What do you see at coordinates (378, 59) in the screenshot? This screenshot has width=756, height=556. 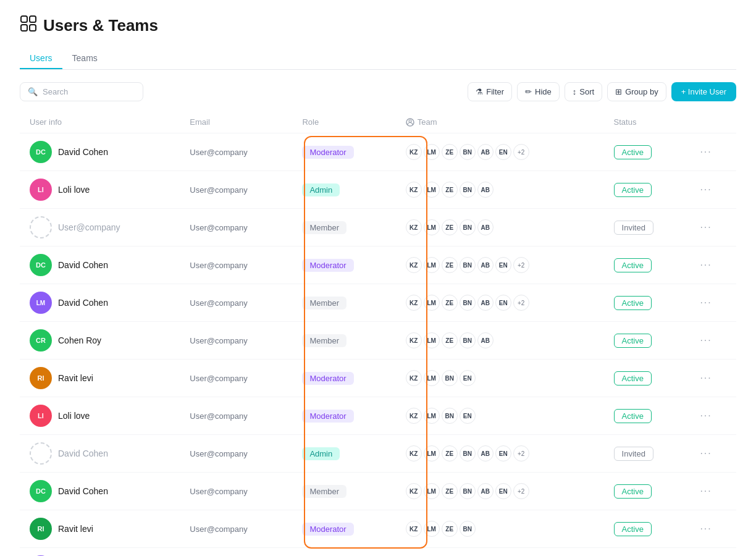 I see `tabs-bar: Users Teams` at bounding box center [378, 59].